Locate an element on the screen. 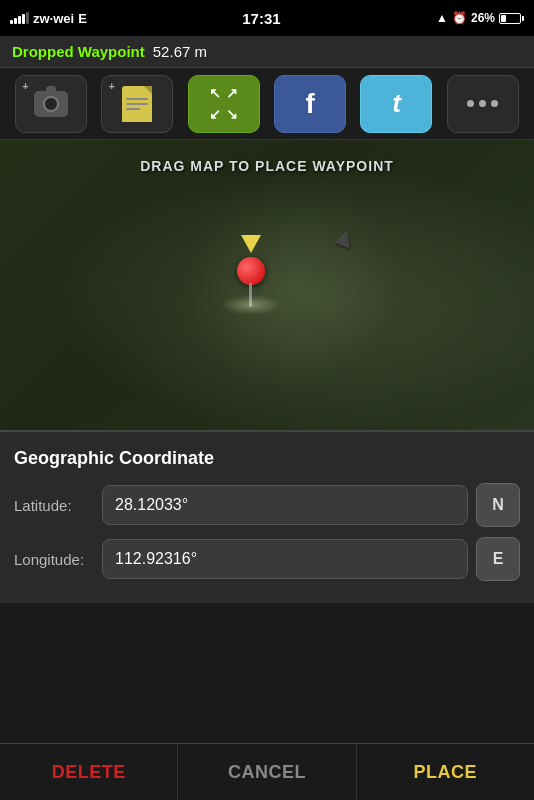 This screenshot has height=800, width=534. camera-button: + is located at coordinates (51, 104).